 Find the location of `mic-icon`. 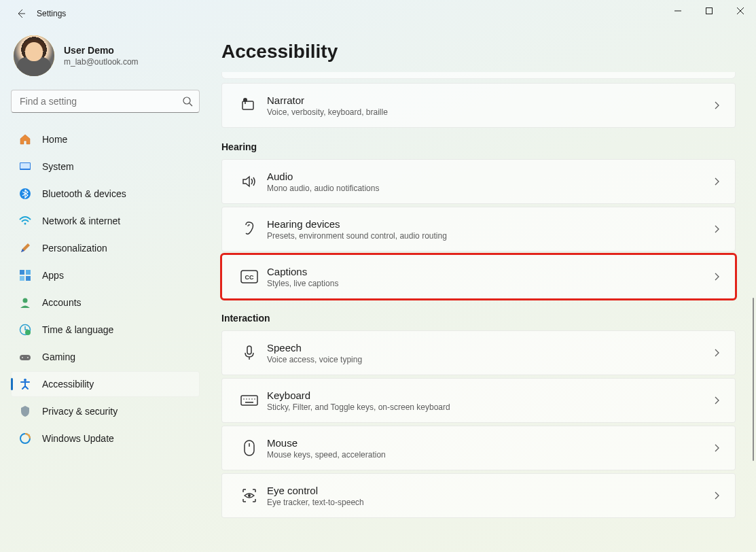

mic-icon is located at coordinates (249, 353).